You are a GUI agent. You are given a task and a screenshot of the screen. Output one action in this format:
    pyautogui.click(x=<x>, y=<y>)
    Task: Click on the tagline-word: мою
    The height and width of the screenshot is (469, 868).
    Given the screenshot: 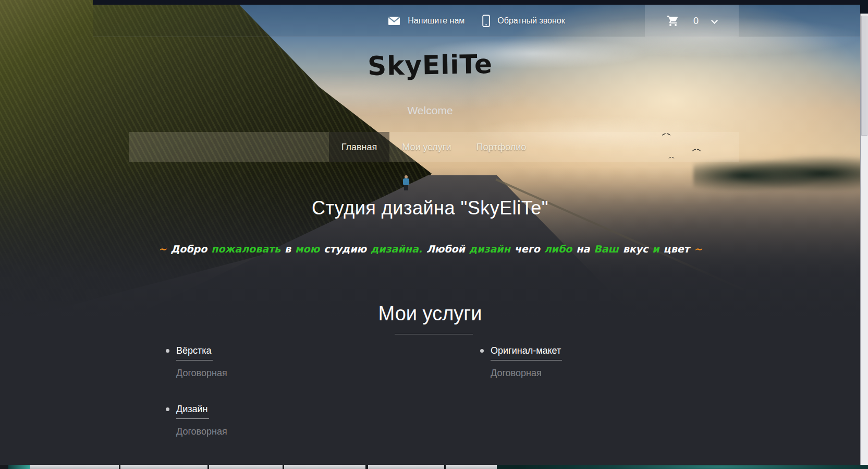 What is the action you would take?
    pyautogui.click(x=308, y=249)
    